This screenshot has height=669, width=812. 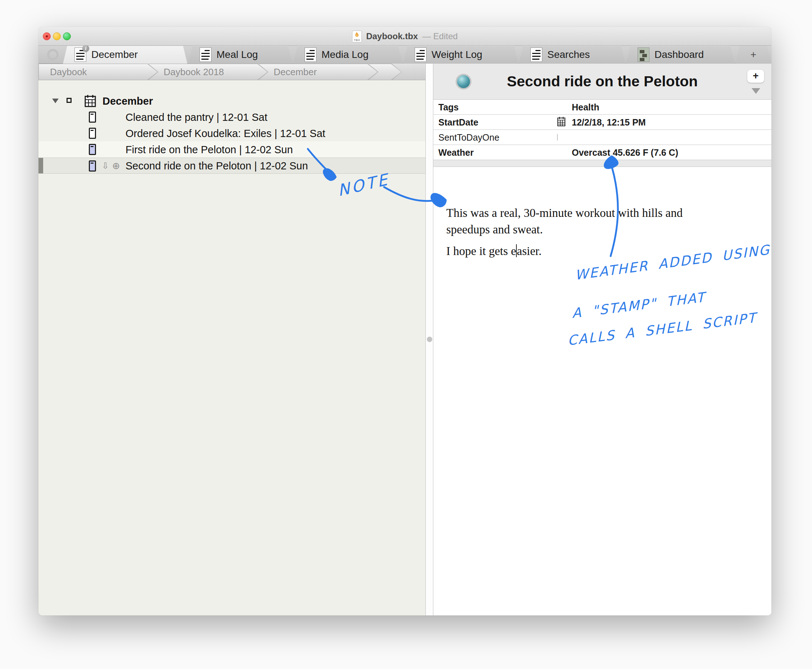 What do you see at coordinates (295, 72) in the screenshot?
I see `breadcrumb-label: December` at bounding box center [295, 72].